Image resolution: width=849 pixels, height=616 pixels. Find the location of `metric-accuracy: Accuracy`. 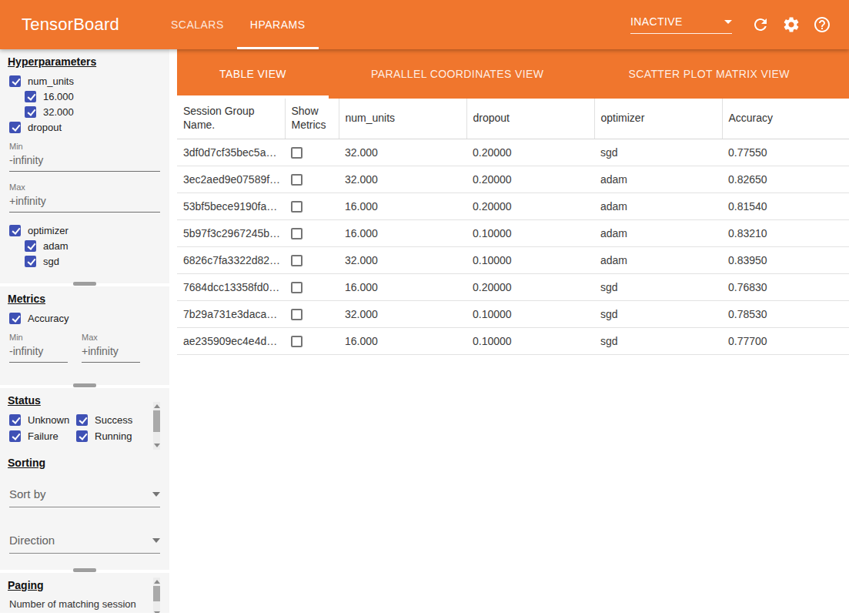

metric-accuracy: Accuracy is located at coordinates (85, 318).